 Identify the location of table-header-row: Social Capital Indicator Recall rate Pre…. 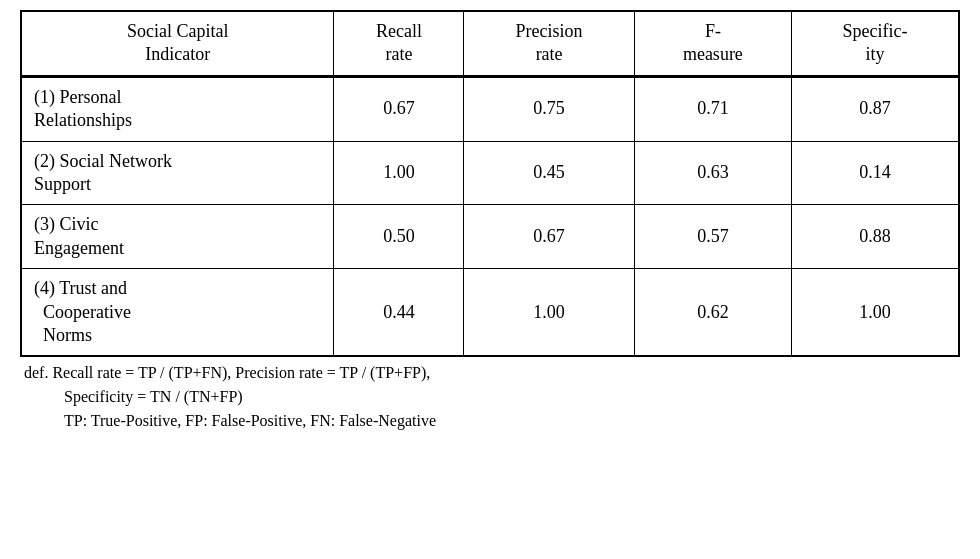
(490, 44).